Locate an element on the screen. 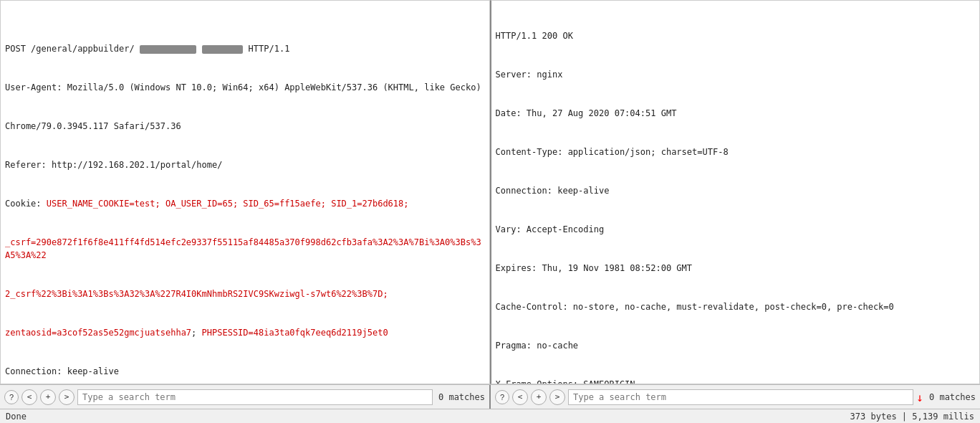 The height and width of the screenshot is (423, 980). right-search-input is located at coordinates (741, 397).